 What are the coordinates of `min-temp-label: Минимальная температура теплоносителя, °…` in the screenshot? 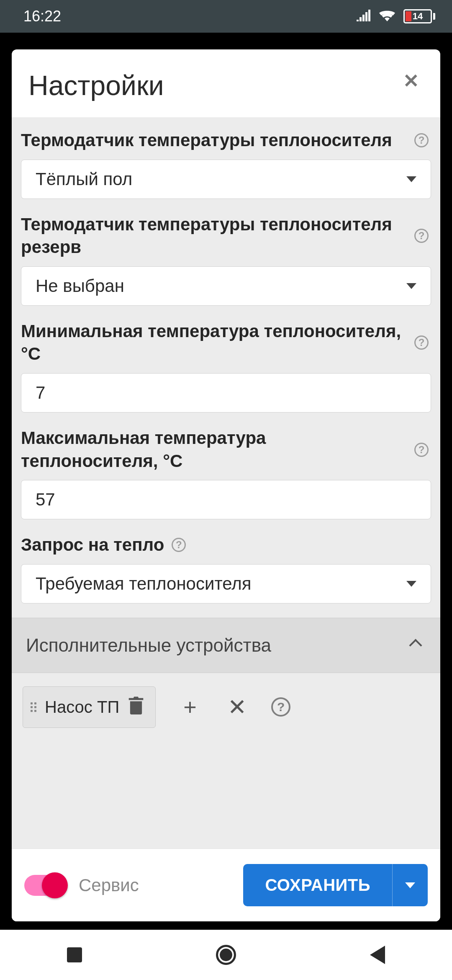 It's located at (214, 343).